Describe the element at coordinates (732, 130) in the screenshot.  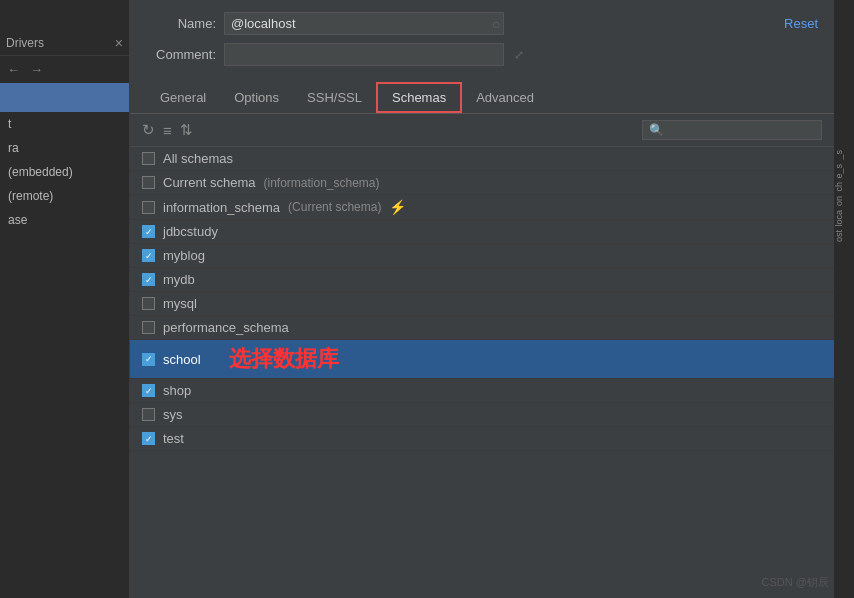
I see `search-box: 🔍` at that location.